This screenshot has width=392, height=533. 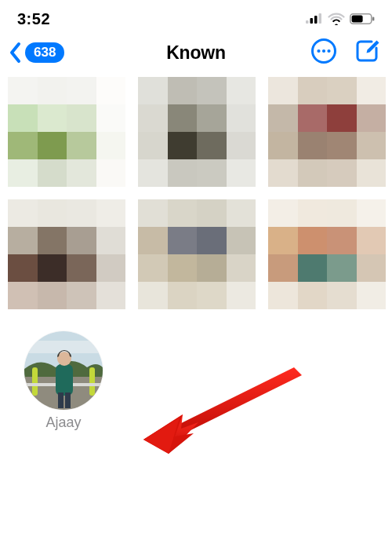 What do you see at coordinates (64, 422) in the screenshot?
I see `contact-name: Ajaay` at bounding box center [64, 422].